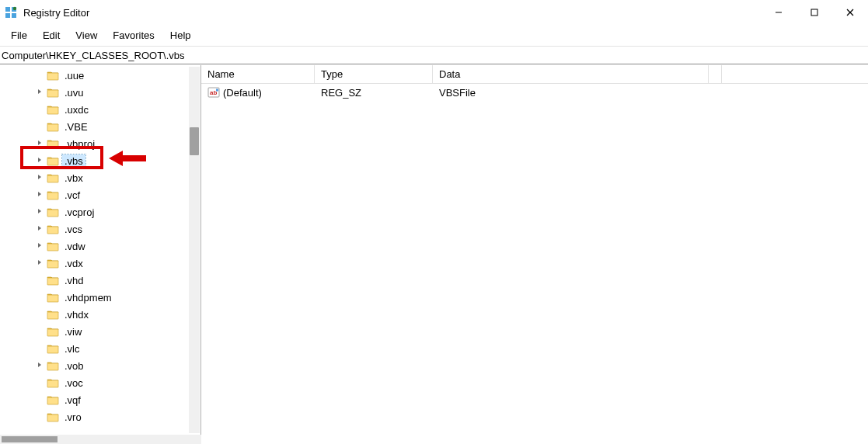 This screenshot has width=868, height=444. Describe the element at coordinates (72, 349) in the screenshot. I see `tree-item-label: .vlc` at that location.